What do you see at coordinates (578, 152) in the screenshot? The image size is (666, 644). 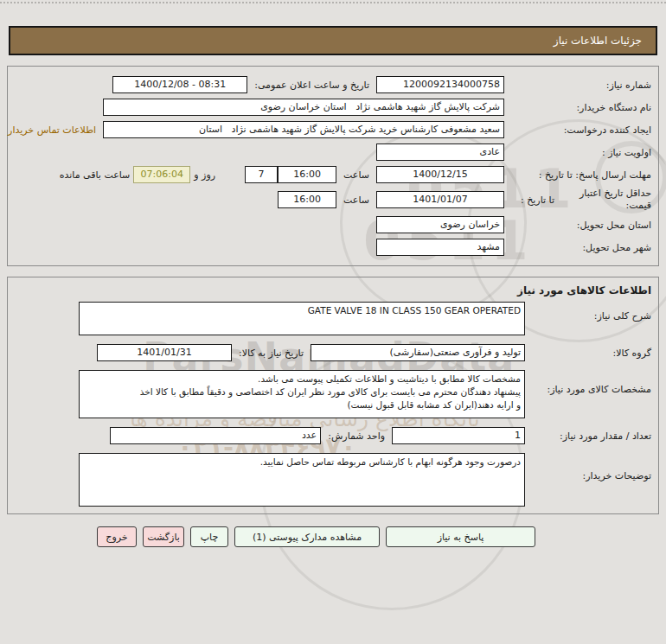 I see `priority-label: اولویت نیاز :` at bounding box center [578, 152].